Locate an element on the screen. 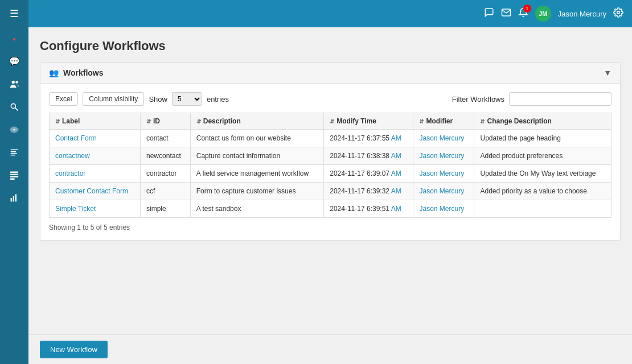 The height and width of the screenshot is (364, 632). table-footer-text: Showing 1 to 5 of 5 entries is located at coordinates (89, 228).